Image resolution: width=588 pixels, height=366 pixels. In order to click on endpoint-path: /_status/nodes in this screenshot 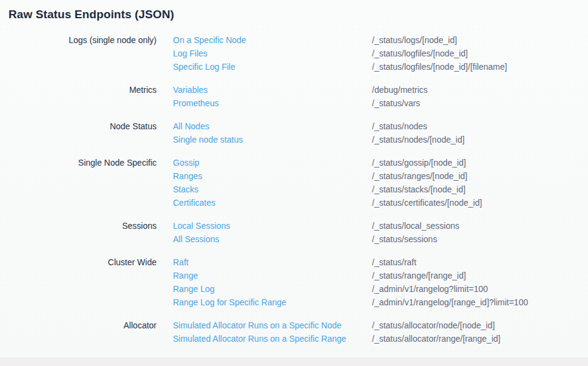, I will do `click(399, 126)`.